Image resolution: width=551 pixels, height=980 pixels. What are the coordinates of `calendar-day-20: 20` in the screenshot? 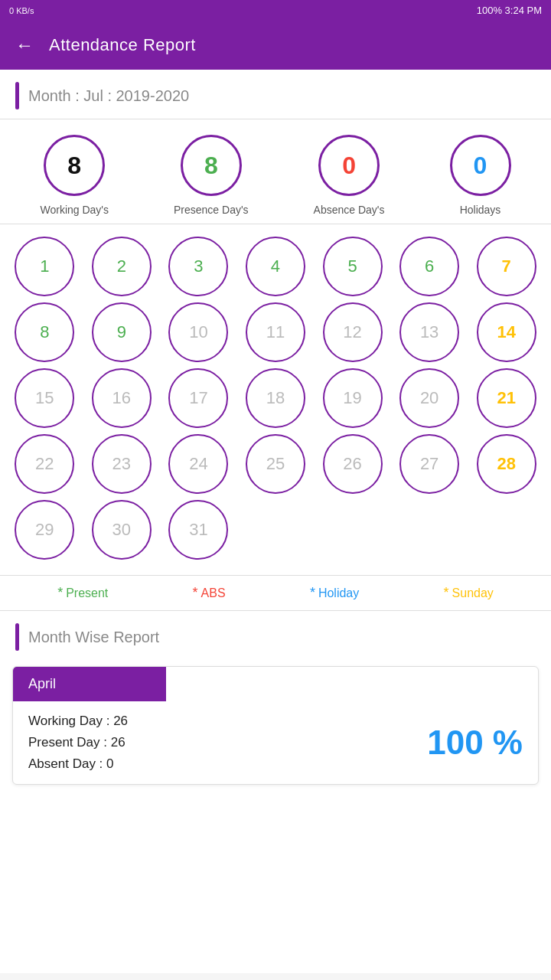 It's located at (429, 398).